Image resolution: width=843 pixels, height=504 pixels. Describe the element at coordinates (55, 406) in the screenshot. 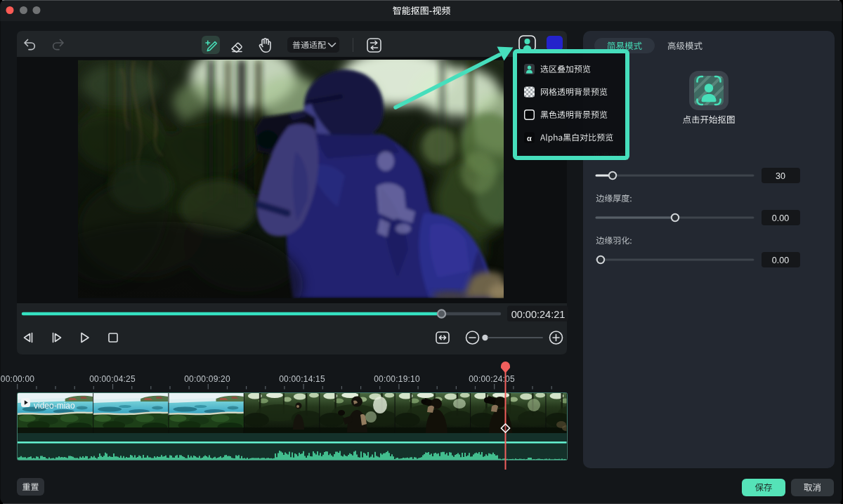

I see `svg-text: video-miao` at that location.